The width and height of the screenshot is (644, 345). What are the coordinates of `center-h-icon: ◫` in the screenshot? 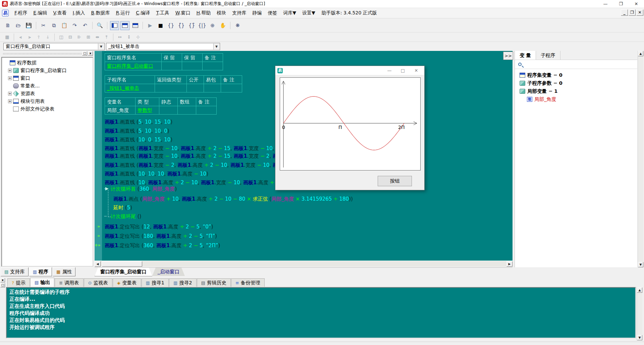 It's located at (61, 37).